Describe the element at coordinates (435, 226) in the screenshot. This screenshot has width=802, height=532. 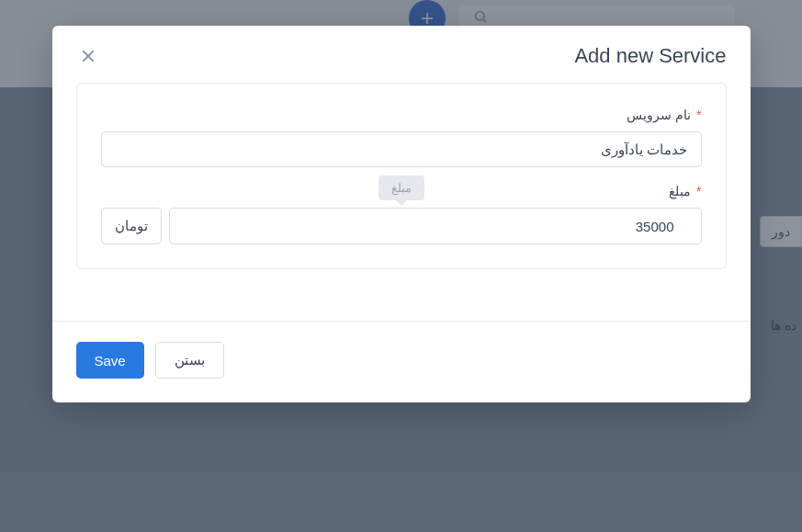
I see `price-input` at that location.